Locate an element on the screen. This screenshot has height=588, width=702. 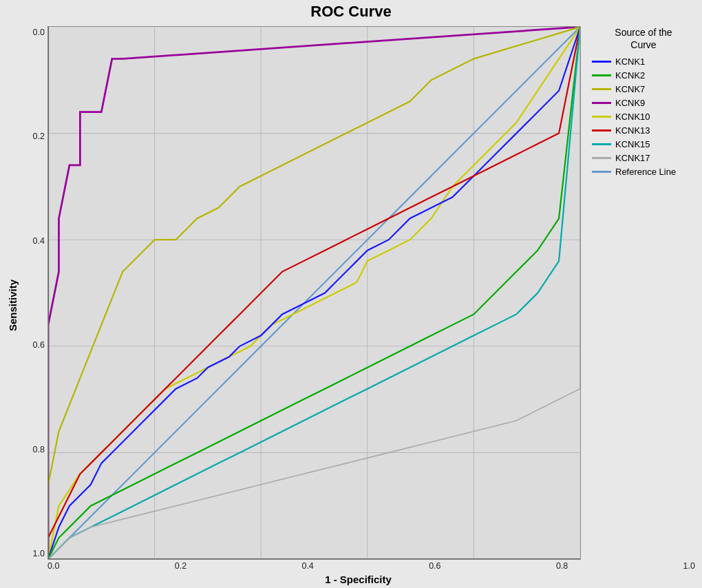
legend-item: KCNK15 is located at coordinates (644, 145).